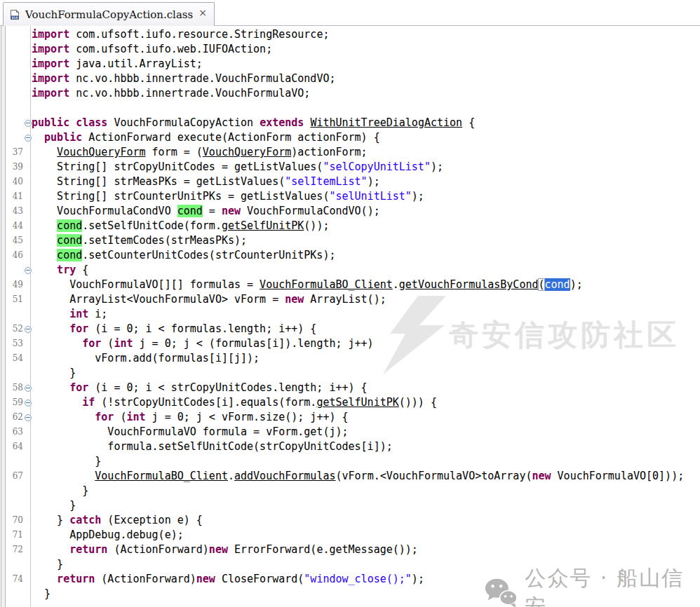  What do you see at coordinates (350, 579) in the screenshot?
I see `code-line: 74return (ActionForward)new CloseForward…` at bounding box center [350, 579].